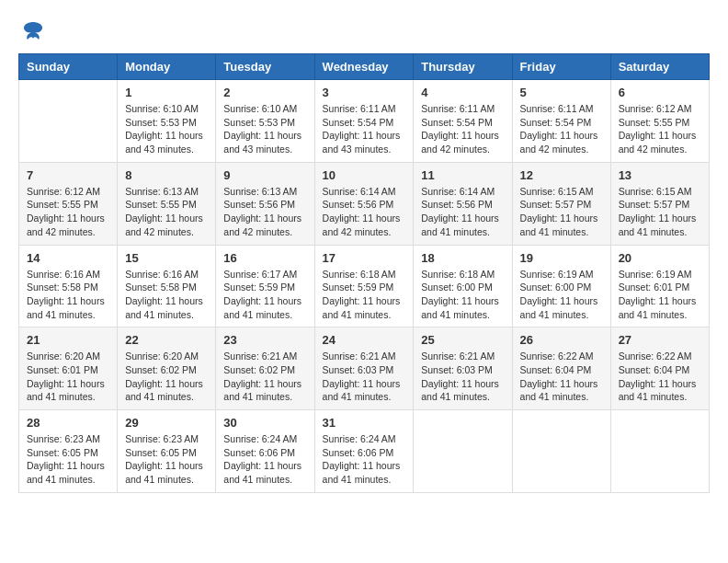 This screenshot has width=728, height=563. I want to click on day-number: 8, so click(166, 175).